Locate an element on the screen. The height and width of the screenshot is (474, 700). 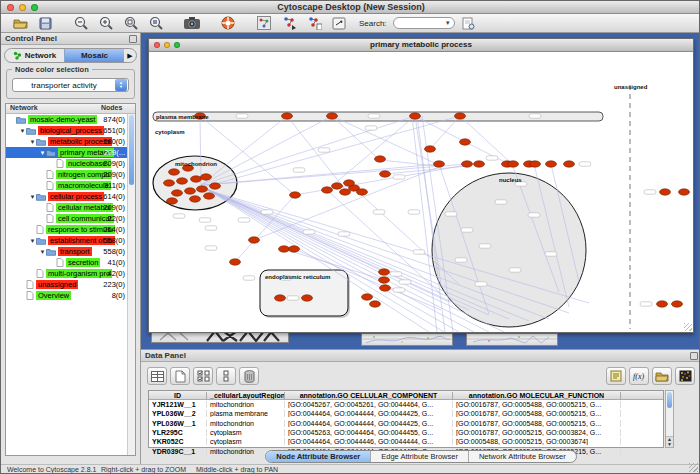
float-panel-icon is located at coordinates (133, 39).